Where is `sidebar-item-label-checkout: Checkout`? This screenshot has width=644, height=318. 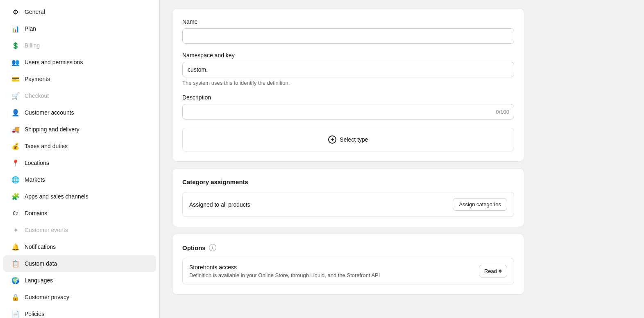 sidebar-item-label-checkout: Checkout is located at coordinates (37, 96).